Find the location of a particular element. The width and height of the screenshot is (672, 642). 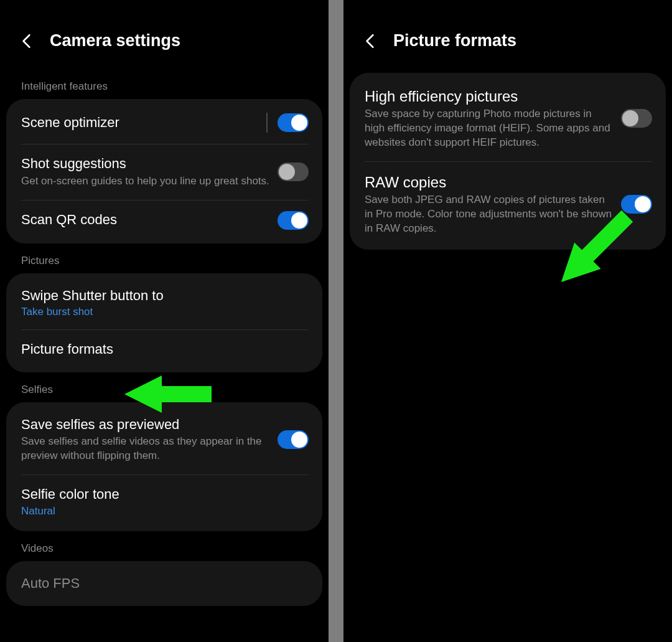

row-value: Natural is located at coordinates (161, 511).